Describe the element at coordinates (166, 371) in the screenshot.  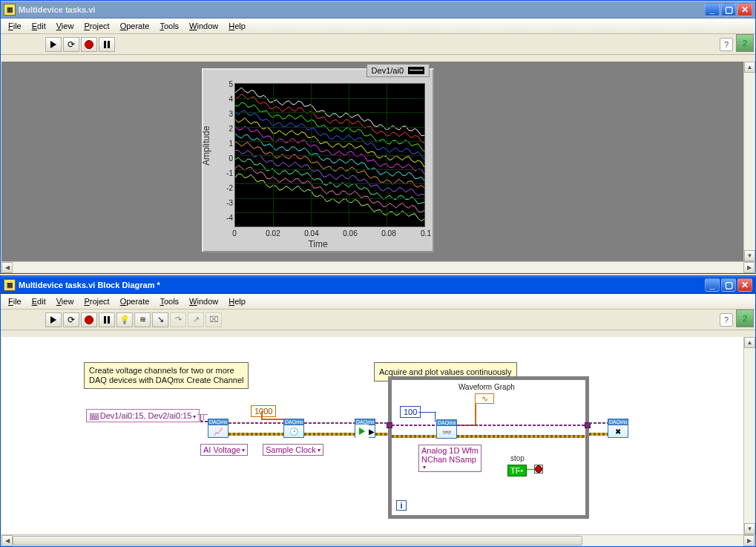
I see `comment-line: Create voltage channels for two or more` at that location.